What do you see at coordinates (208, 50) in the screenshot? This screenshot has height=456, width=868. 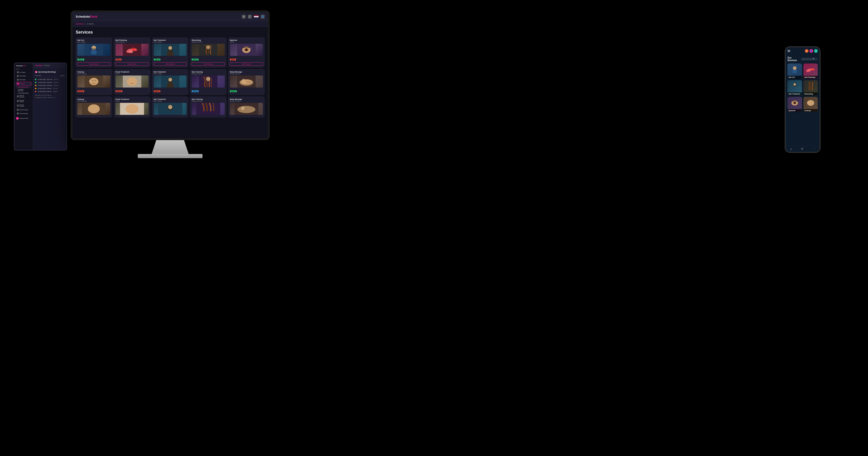 I see `service-image-rebonding` at bounding box center [208, 50].